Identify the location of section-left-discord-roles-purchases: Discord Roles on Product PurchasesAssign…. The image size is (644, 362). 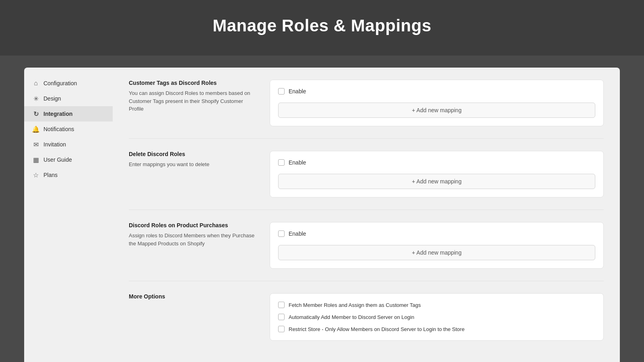
(193, 245).